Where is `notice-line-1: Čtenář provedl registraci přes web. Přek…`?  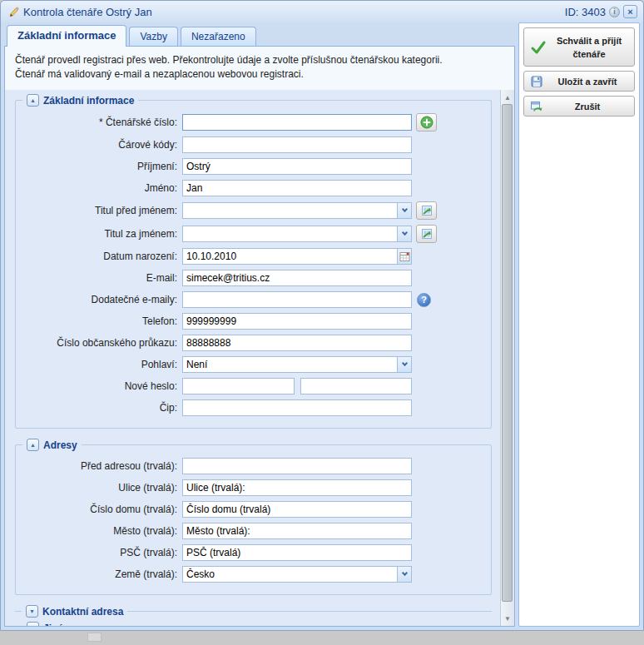 notice-line-1: Čtenář provedl registraci přes web. Přek… is located at coordinates (260, 60).